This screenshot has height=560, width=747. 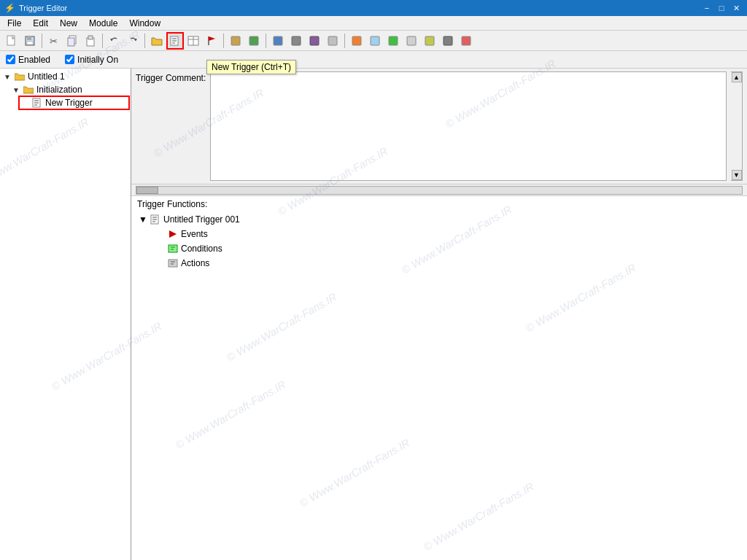 I want to click on maximize-button: □, so click(x=721, y=8).